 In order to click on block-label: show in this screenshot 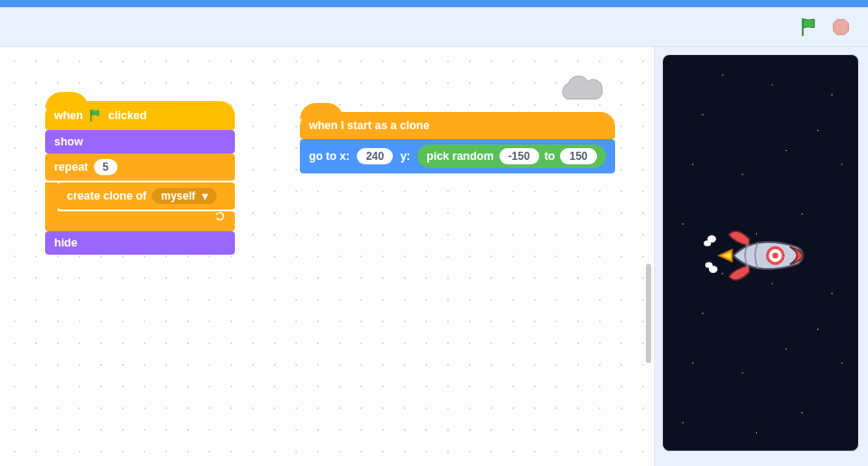, I will do `click(69, 142)`.